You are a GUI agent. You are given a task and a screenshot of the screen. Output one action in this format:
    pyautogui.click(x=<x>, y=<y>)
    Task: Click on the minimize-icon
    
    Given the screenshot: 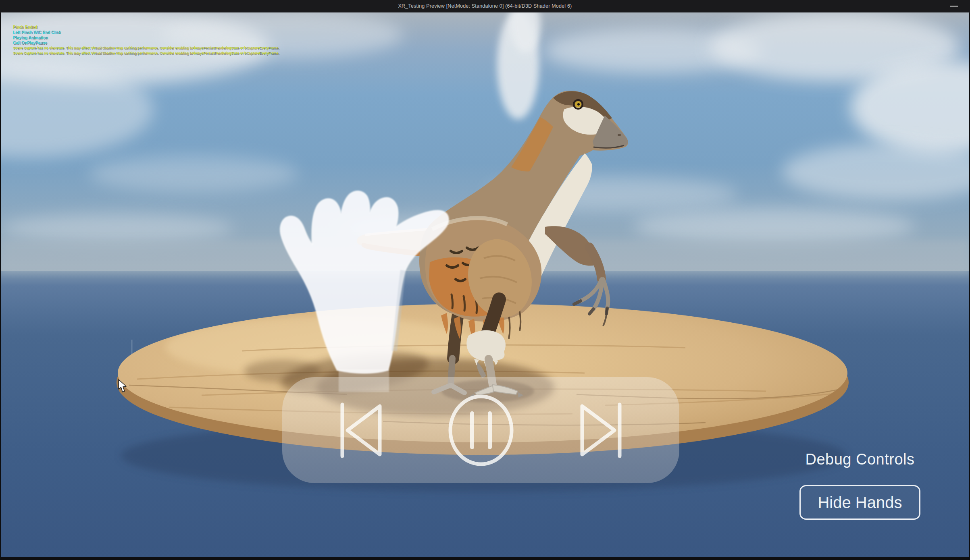 What is the action you would take?
    pyautogui.click(x=954, y=6)
    